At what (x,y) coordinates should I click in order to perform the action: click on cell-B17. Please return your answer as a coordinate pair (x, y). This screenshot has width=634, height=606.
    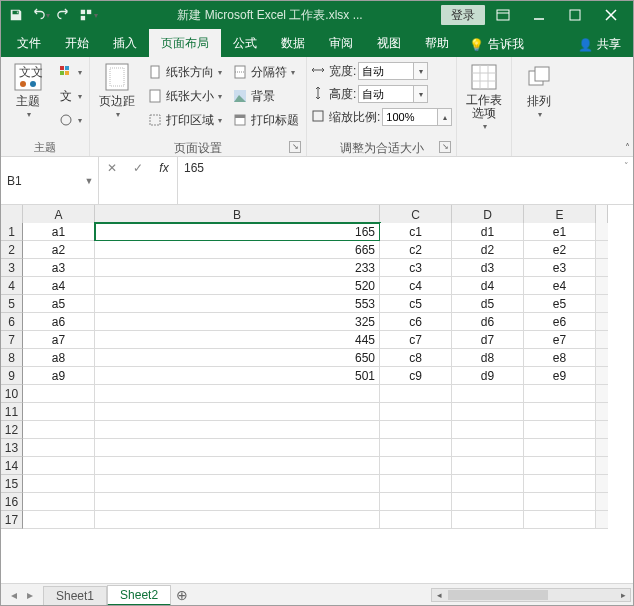
    Looking at the image, I should click on (238, 520).